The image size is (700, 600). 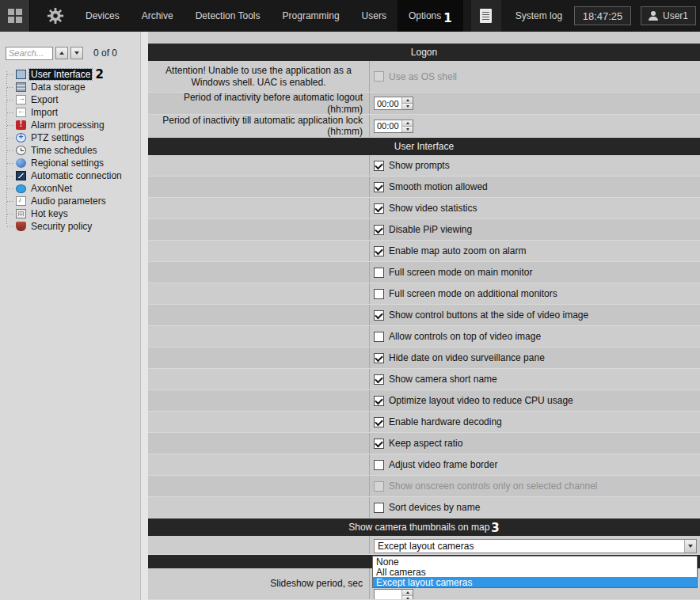 What do you see at coordinates (388, 127) in the screenshot?
I see `lock-period-value: 00:00` at bounding box center [388, 127].